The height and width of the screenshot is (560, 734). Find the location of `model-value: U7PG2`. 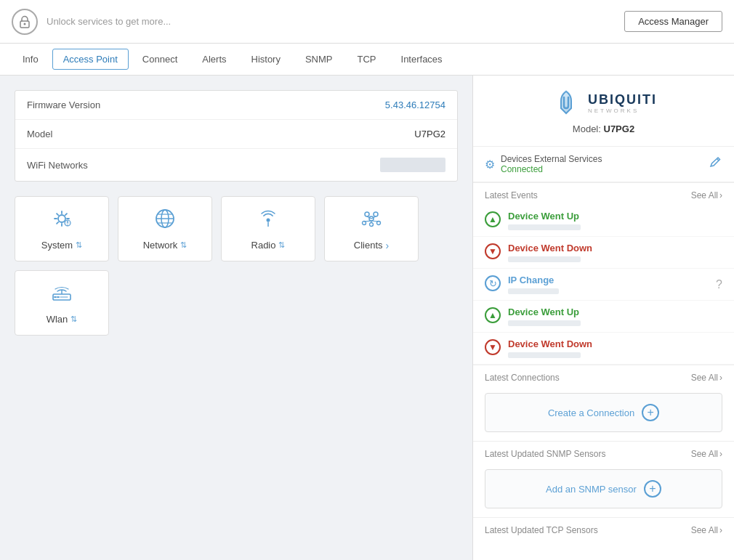

model-value: U7PG2 is located at coordinates (430, 134).